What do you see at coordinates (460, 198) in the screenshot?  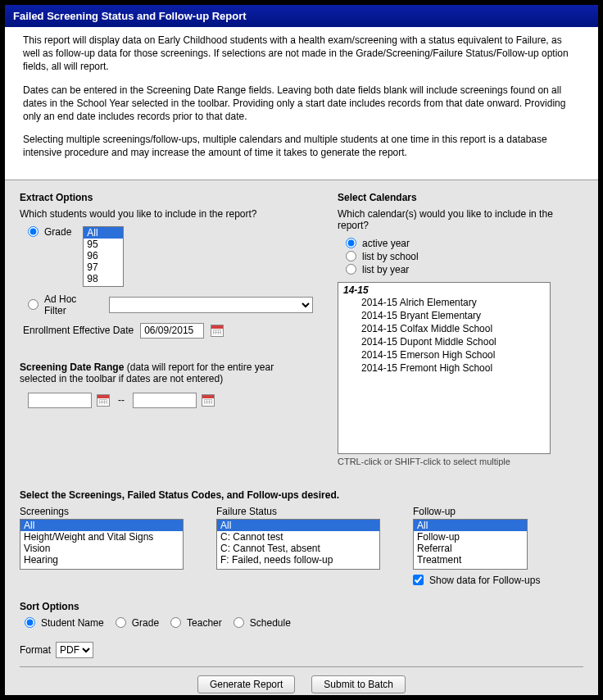 I see `select-calendars-heading: Select Calendars` at bounding box center [460, 198].